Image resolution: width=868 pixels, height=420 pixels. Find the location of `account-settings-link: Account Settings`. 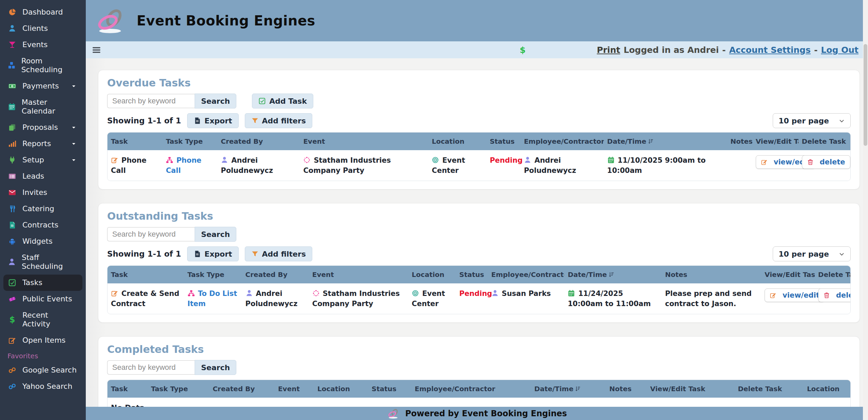

account-settings-link: Account Settings is located at coordinates (770, 50).